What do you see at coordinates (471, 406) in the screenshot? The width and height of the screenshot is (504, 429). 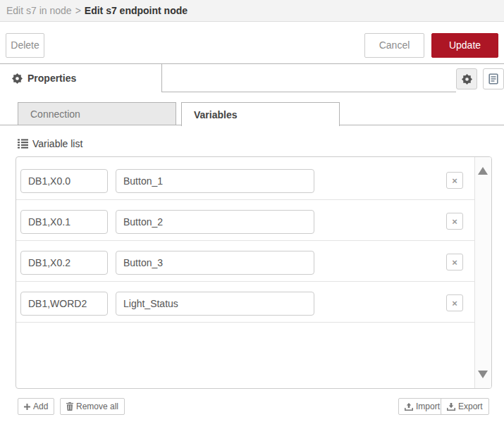 I see `export-button-label: Export` at bounding box center [471, 406].